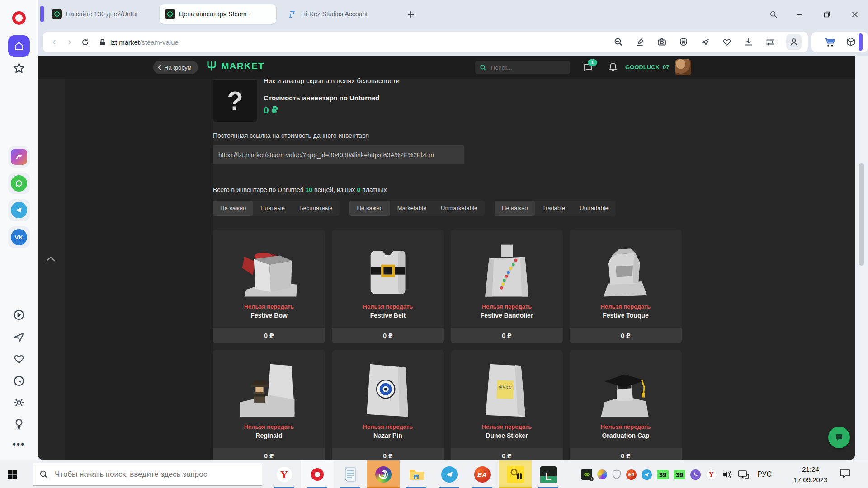 This screenshot has height=488, width=868. I want to click on filter-free: Бесплатные, so click(316, 208).